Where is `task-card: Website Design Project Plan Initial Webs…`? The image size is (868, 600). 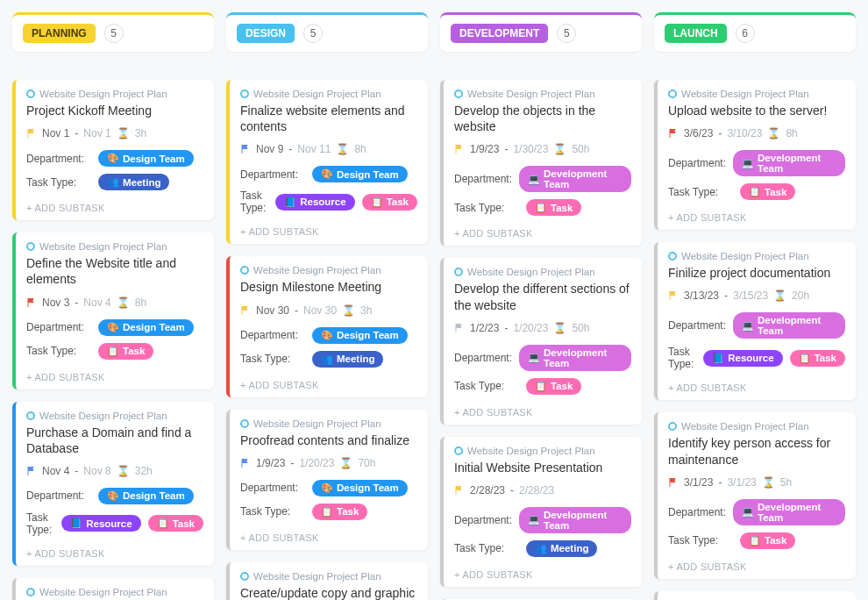 task-card: Website Design Project Plan Initial Webs… is located at coordinates (541, 512).